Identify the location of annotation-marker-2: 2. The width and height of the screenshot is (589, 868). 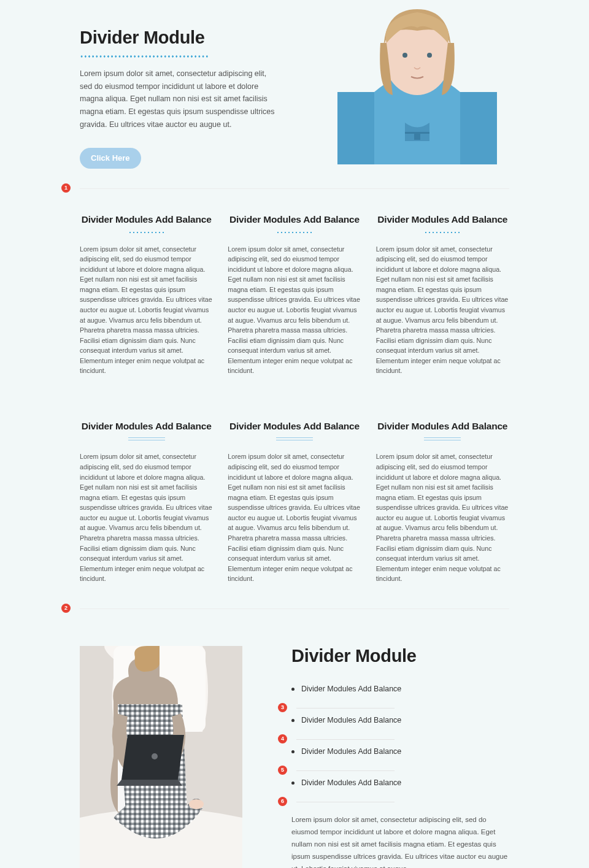
(66, 609).